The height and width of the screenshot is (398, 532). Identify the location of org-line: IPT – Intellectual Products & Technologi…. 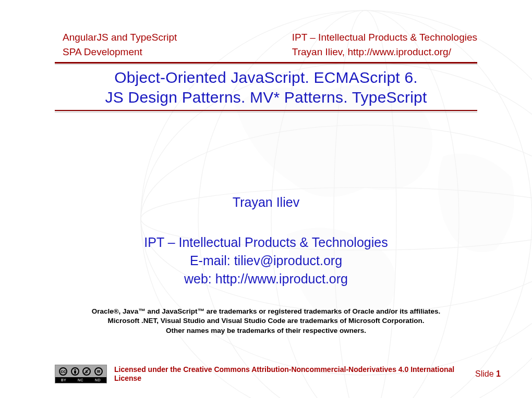
(266, 243).